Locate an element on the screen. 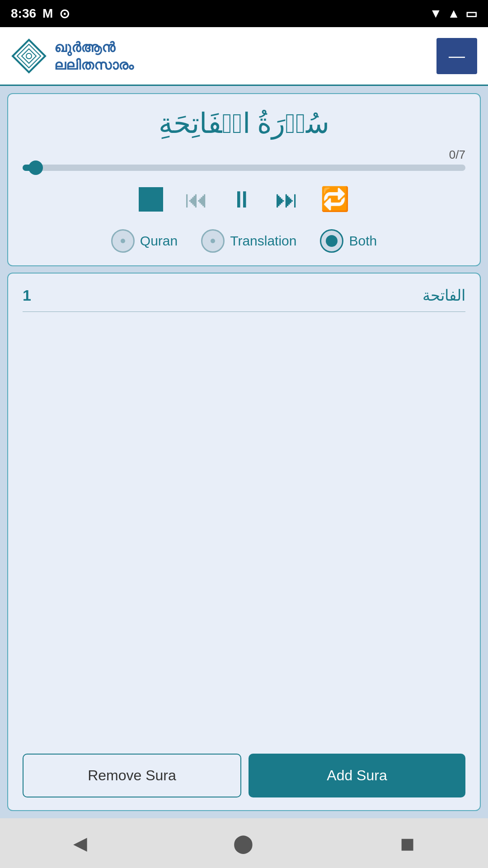 The height and width of the screenshot is (868, 488). home-icon: ⬤ is located at coordinates (243, 843).